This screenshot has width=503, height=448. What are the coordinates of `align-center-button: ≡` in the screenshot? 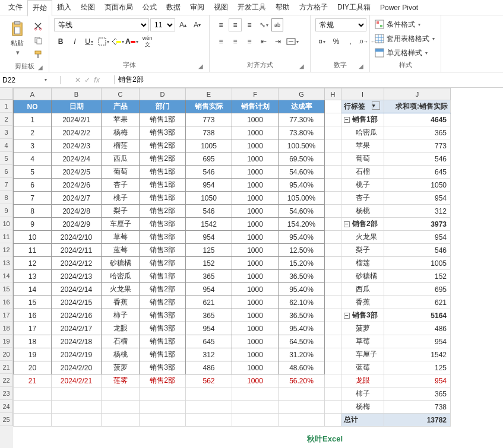 It's located at (235, 42).